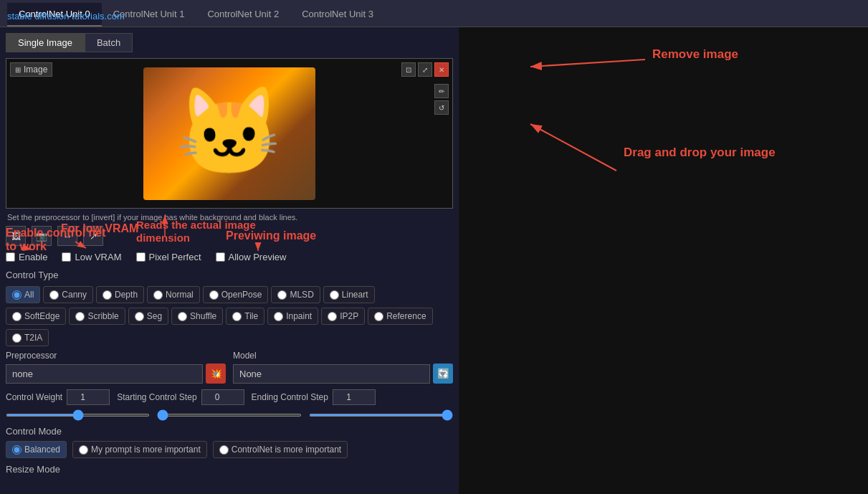  What do you see at coordinates (251, 257) in the screenshot?
I see `allow-preview-checkbox: Allow Preview` at bounding box center [251, 257].